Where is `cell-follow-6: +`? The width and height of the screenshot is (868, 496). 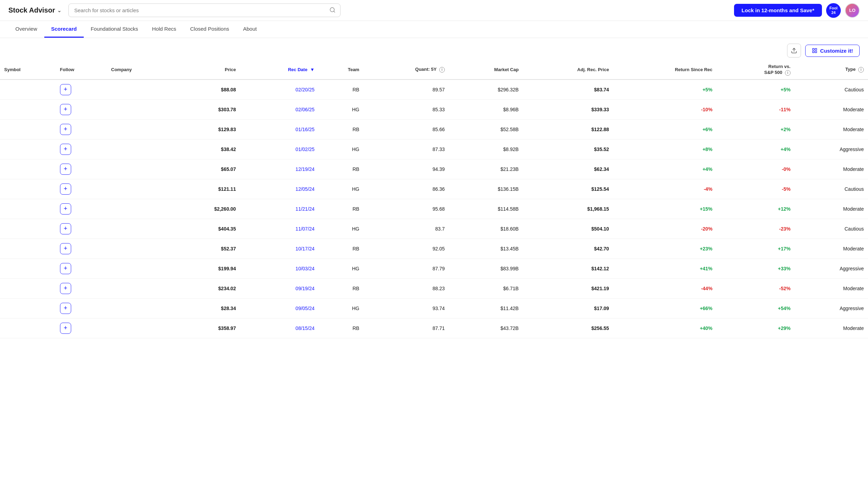
cell-follow-6: + is located at coordinates (82, 209).